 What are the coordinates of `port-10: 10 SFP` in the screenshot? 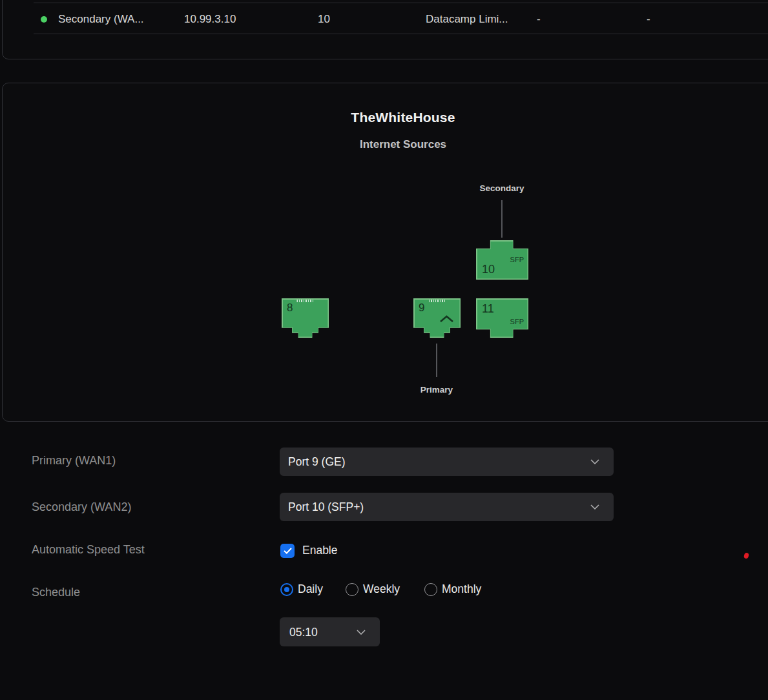 It's located at (503, 260).